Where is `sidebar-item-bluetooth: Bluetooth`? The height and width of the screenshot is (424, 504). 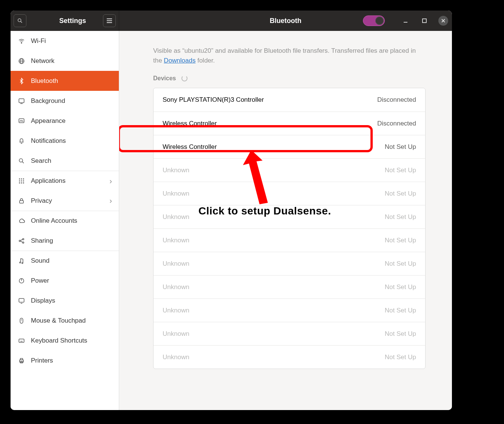
sidebar-item-bluetooth: Bluetooth is located at coordinates (65, 81).